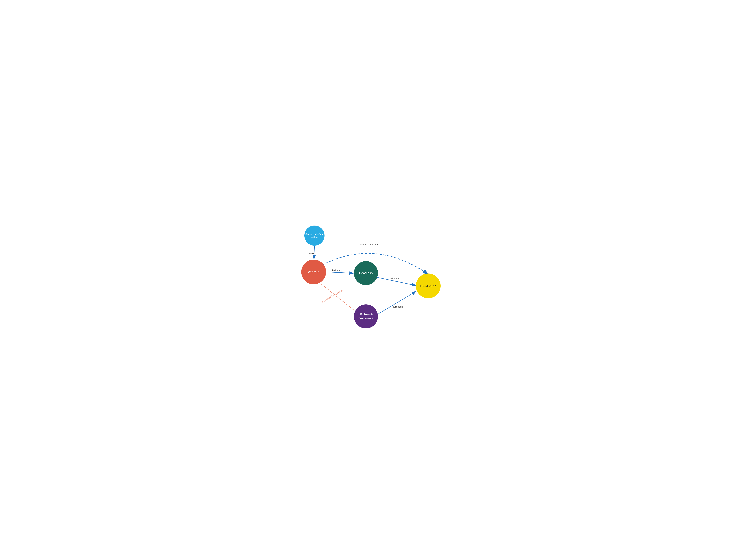  What do you see at coordinates (366, 273) in the screenshot?
I see `headless-node: Headless` at bounding box center [366, 273].